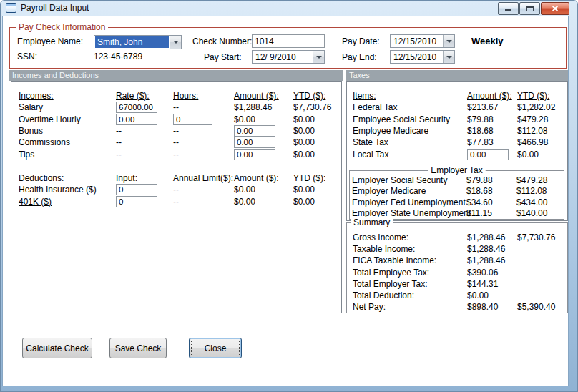 The image size is (578, 392). What do you see at coordinates (175, 42) in the screenshot?
I see `employee-name-dropdown-button` at bounding box center [175, 42].